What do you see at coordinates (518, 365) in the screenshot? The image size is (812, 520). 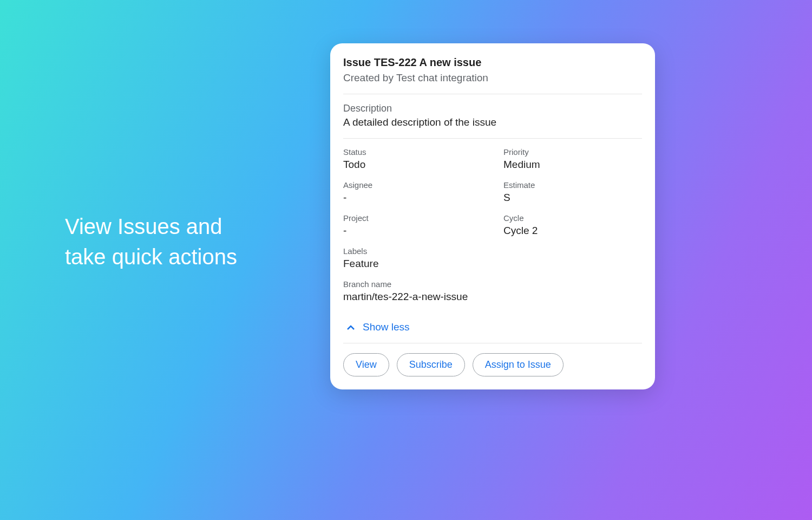 I see `assign-to-issue-button: Assign to Issue` at bounding box center [518, 365].